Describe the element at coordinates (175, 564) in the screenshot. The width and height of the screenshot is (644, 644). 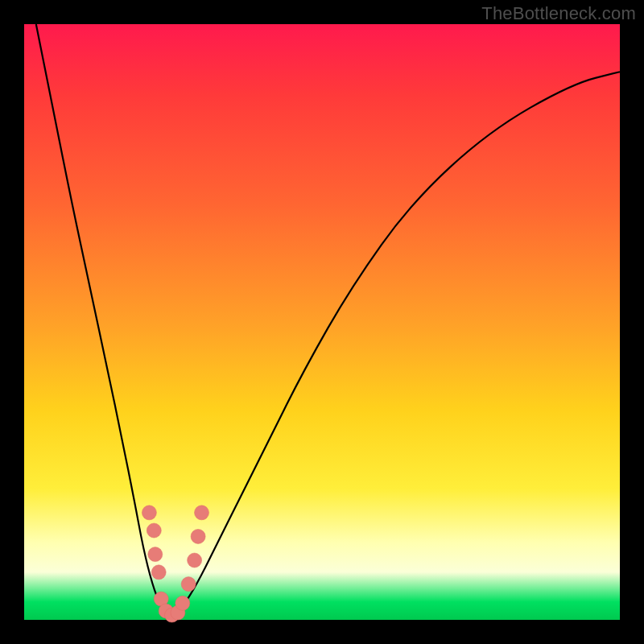
I see `curve-beads-group` at that location.